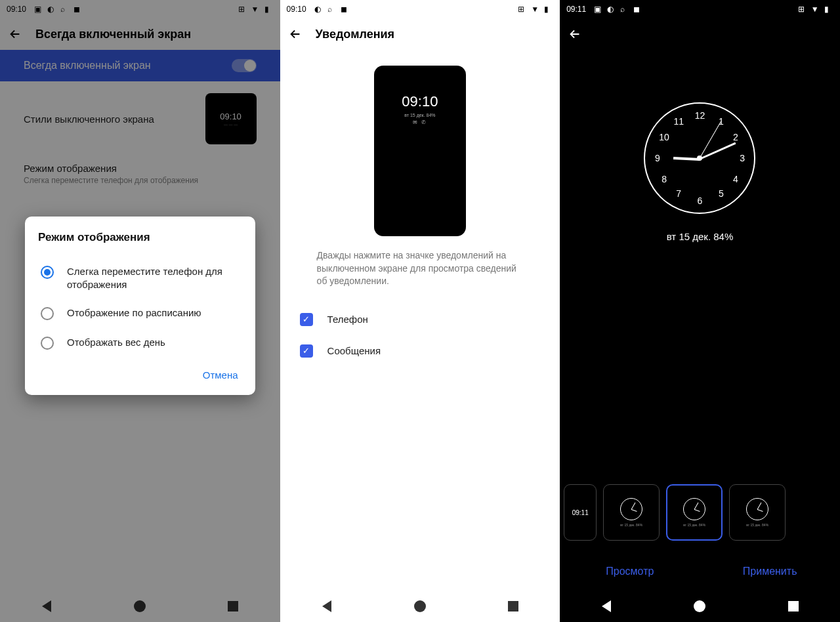 The image size is (840, 622). I want to click on page-title: Уведомления, so click(356, 34).